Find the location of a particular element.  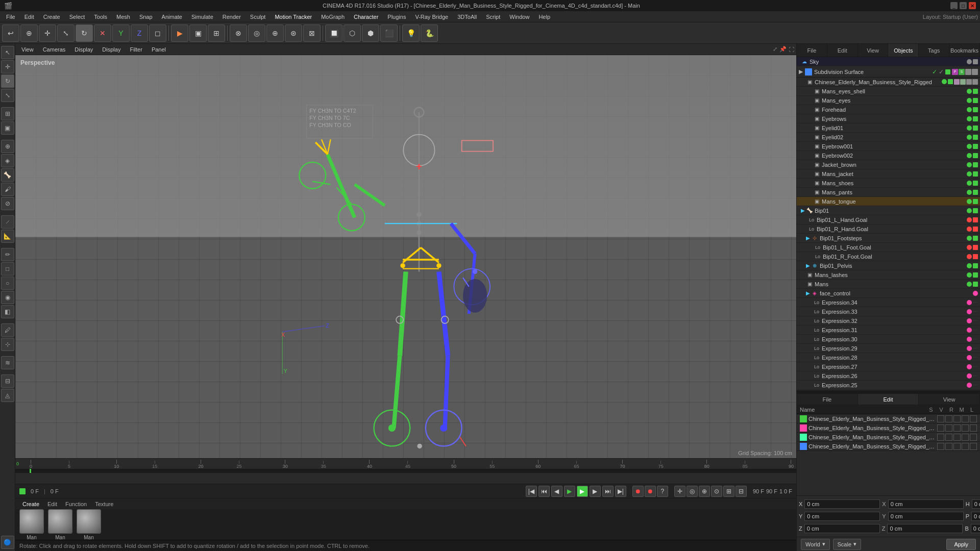

bip-lfoot-vis is located at coordinates (975, 247).